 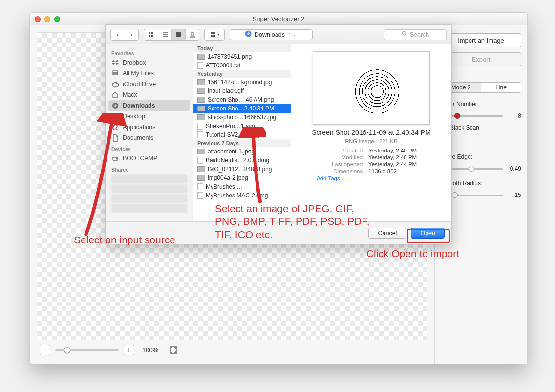 I want to click on file-row: Screen Sho….46 AM.png, so click(x=242, y=100).